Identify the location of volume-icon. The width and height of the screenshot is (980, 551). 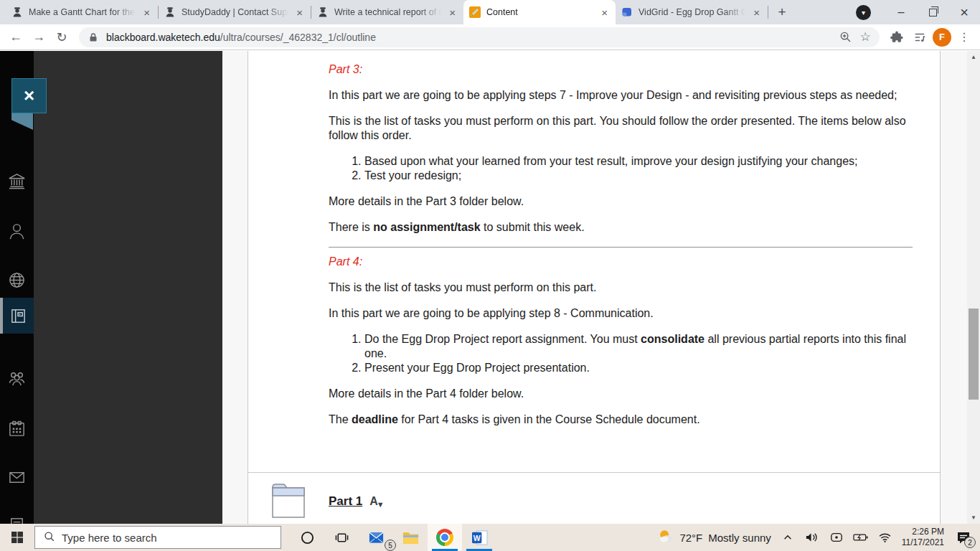
(812, 537).